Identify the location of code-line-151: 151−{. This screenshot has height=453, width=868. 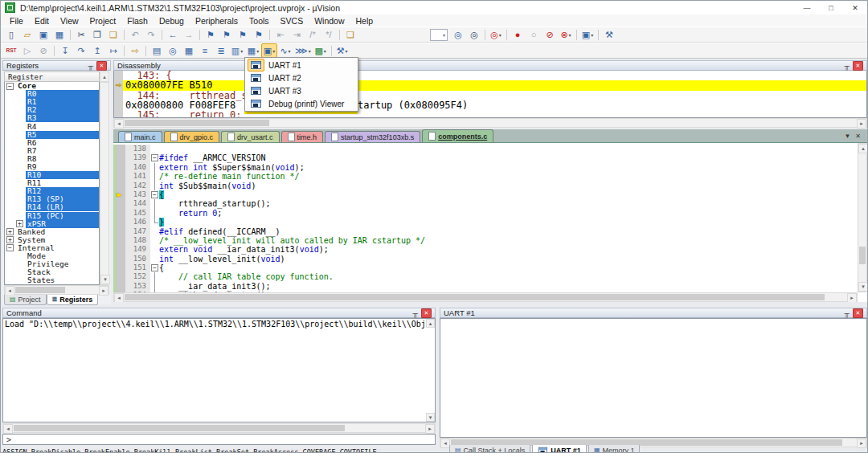
(485, 268).